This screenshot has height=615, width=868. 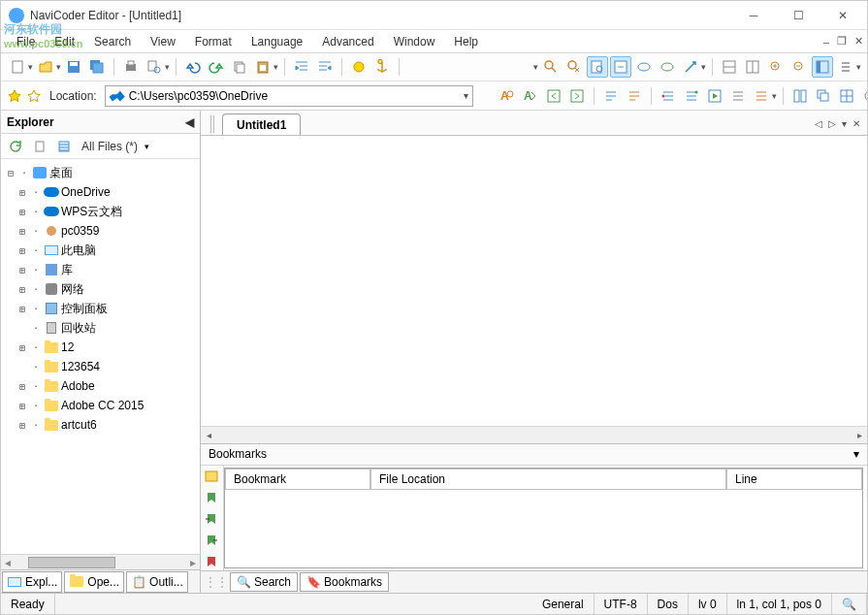 What do you see at coordinates (74, 67) in the screenshot?
I see `save-button` at bounding box center [74, 67].